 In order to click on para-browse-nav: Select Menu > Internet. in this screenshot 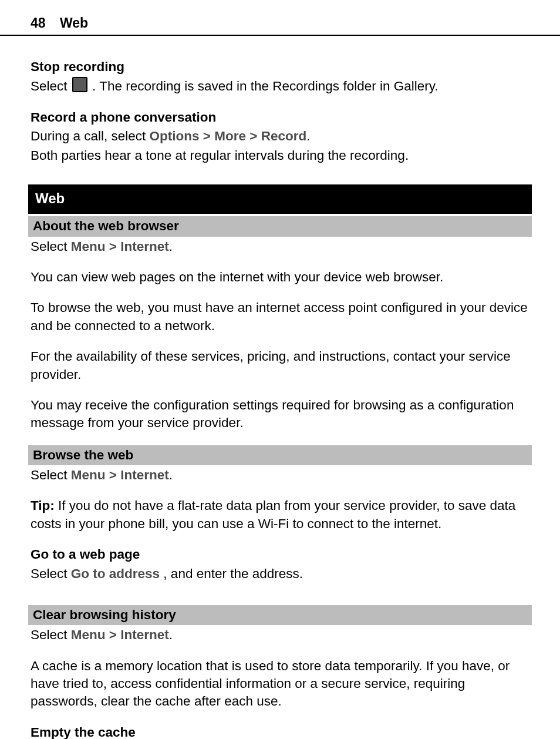, I will do `click(280, 475)`.